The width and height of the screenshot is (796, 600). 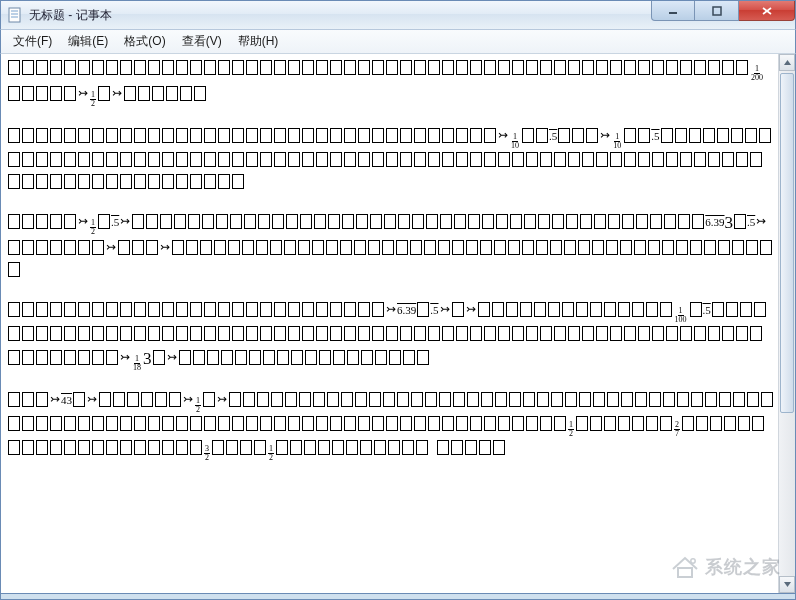 What do you see at coordinates (787, 324) in the screenshot?
I see `scrollbar-track` at bounding box center [787, 324].